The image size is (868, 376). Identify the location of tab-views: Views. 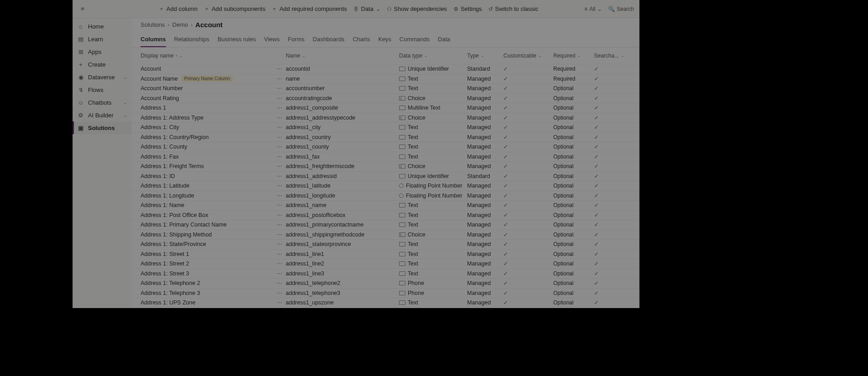
(272, 40).